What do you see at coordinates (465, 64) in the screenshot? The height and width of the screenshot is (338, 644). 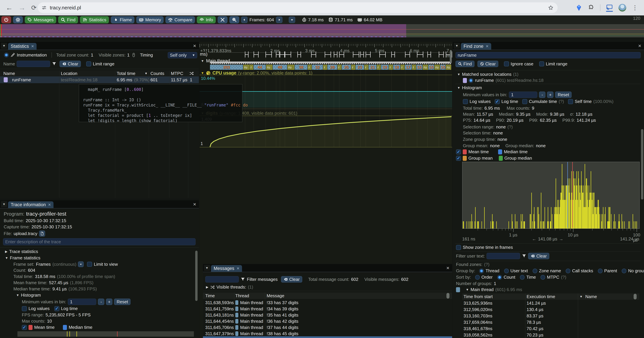 I see `find-button: Find` at bounding box center [465, 64].